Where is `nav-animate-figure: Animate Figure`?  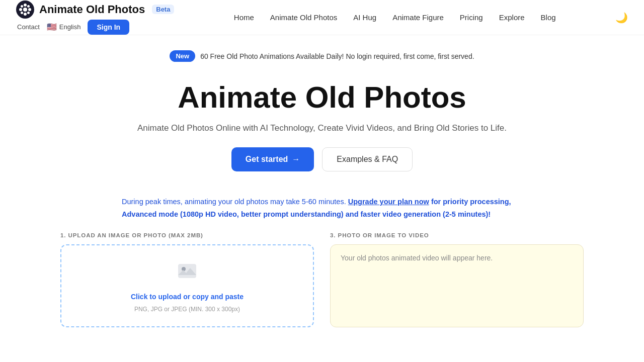
nav-animate-figure: Animate Figure is located at coordinates (418, 17).